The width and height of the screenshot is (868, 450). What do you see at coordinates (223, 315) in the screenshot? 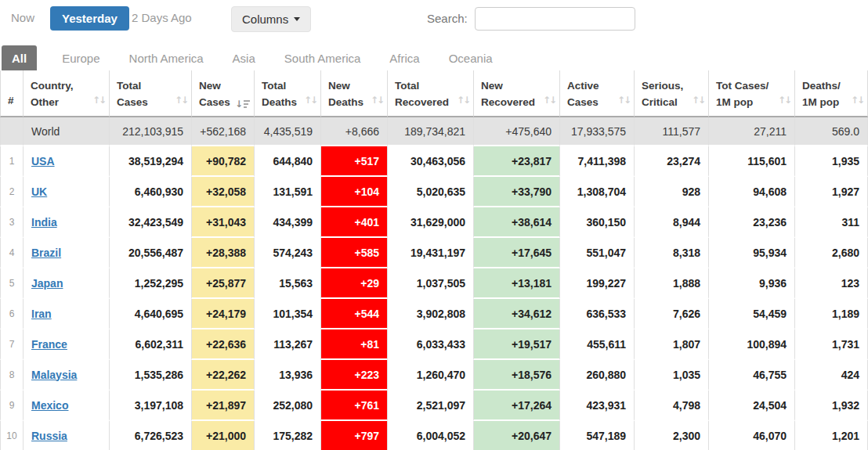
I see `cell-new_cases: +24,179` at bounding box center [223, 315].